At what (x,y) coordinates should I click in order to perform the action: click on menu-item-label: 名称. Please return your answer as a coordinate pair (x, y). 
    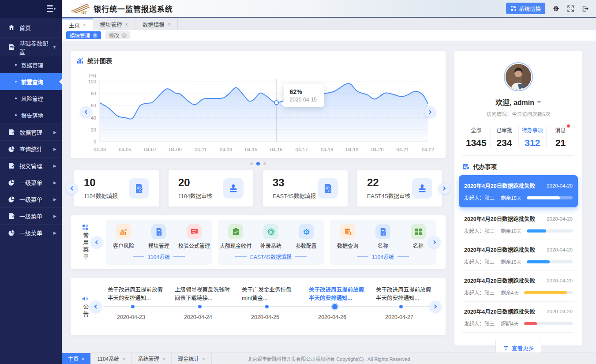
    Looking at the image, I should click on (383, 245).